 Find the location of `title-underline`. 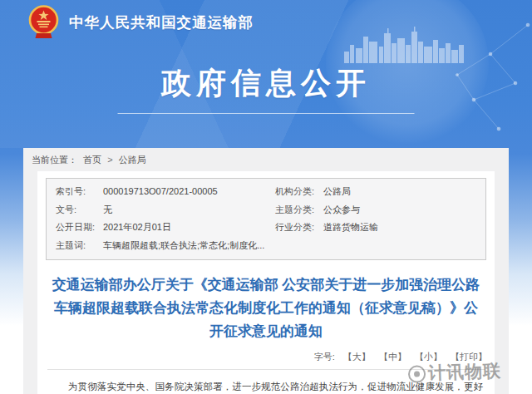

title-underline is located at coordinates (266, 113).